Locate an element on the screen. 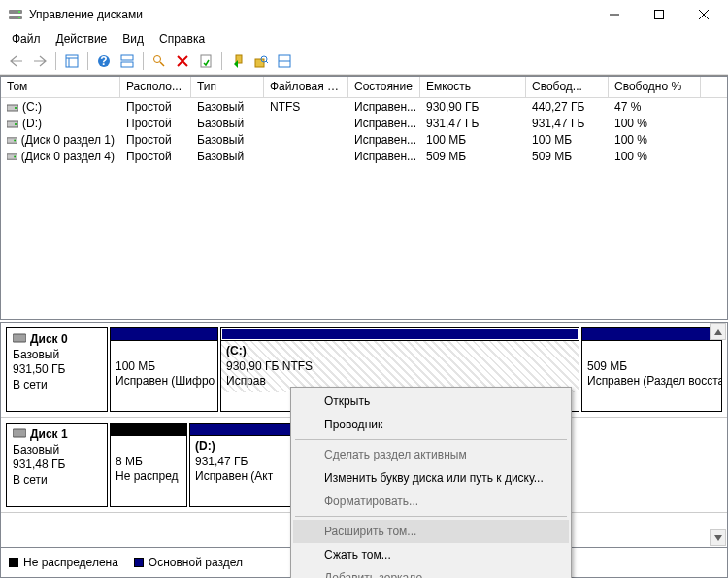 Image resolution: width=728 pixels, height=578 pixels. app-icon is located at coordinates (16, 15).